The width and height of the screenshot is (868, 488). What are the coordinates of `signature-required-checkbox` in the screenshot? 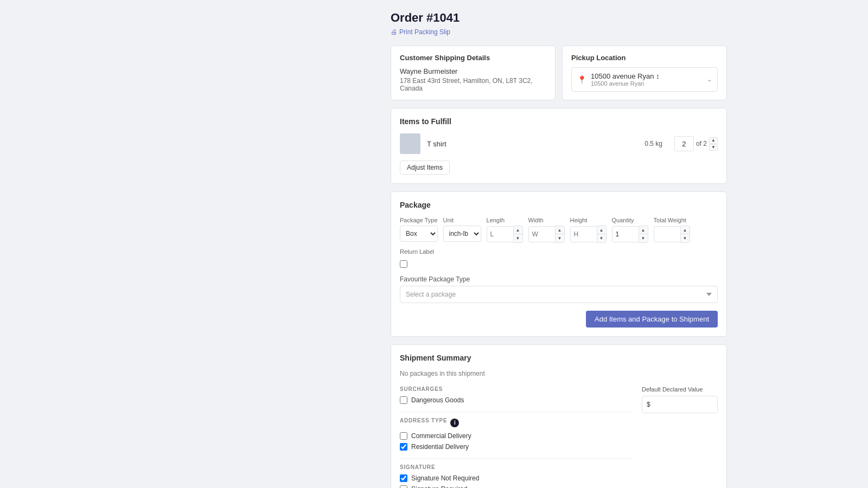 It's located at (404, 487).